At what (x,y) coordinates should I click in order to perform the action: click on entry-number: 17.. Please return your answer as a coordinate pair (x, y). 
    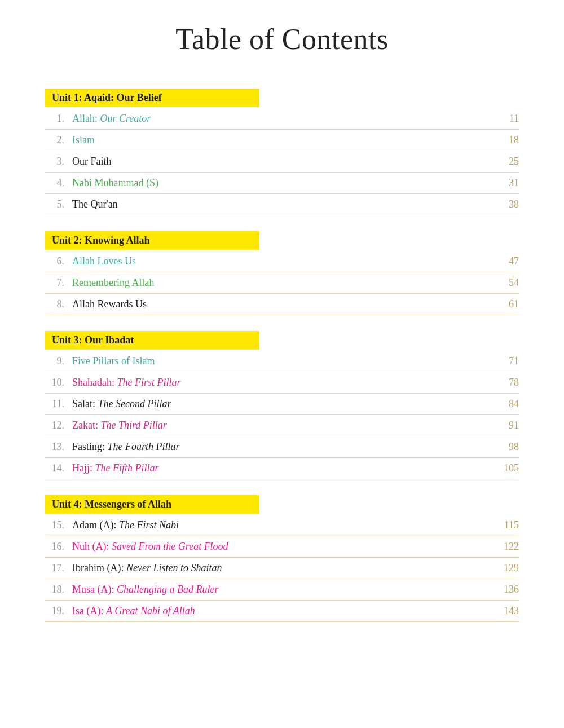
    Looking at the image, I should click on (59, 568).